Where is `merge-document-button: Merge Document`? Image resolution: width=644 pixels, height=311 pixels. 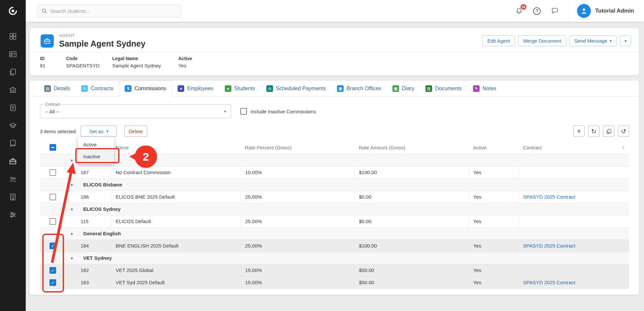 merge-document-button: Merge Document is located at coordinates (542, 41).